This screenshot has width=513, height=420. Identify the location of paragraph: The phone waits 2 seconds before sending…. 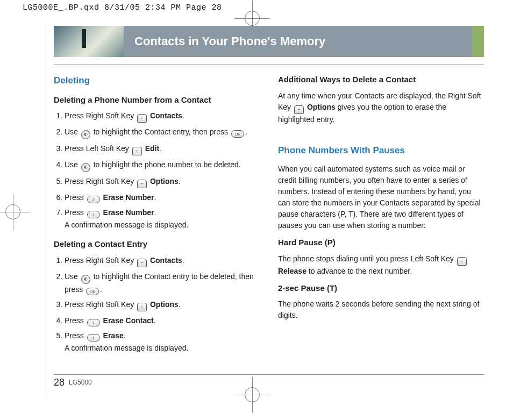
(381, 310).